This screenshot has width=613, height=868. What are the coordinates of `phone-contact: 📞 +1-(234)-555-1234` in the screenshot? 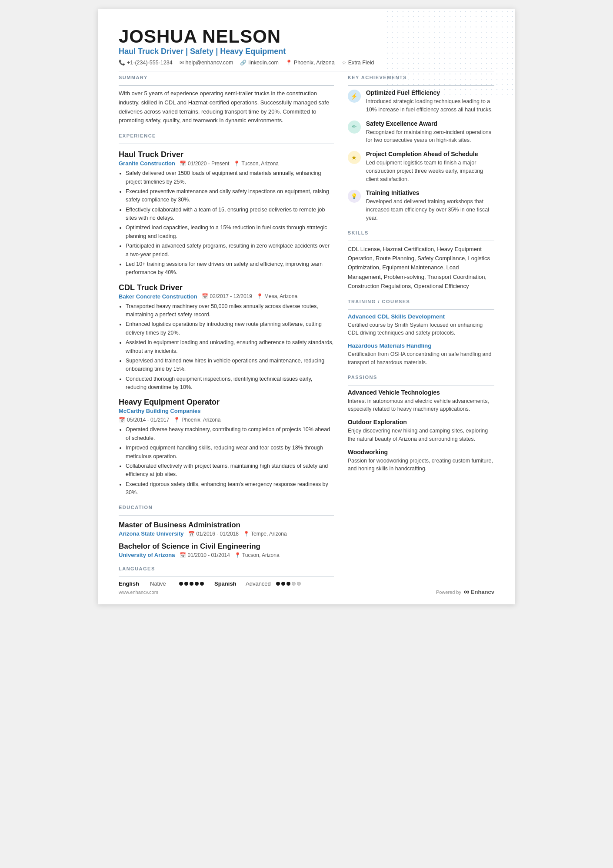 It's located at (146, 63).